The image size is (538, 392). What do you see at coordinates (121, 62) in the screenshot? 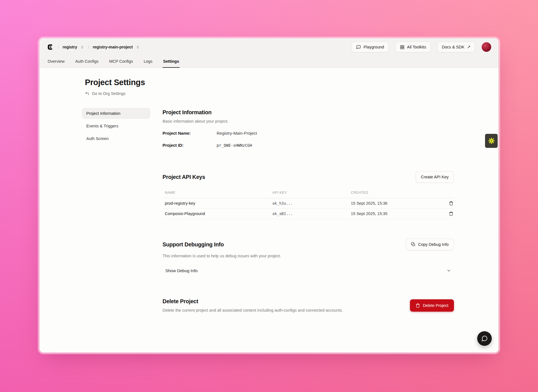
I see `tab-mcp-configs: MCP Configs` at bounding box center [121, 62].